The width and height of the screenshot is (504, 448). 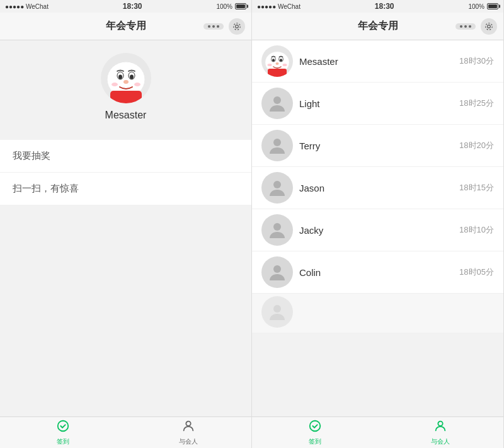 I want to click on status-bar-right: ●●●●● WeChat 18:30 100%, so click(x=378, y=6).